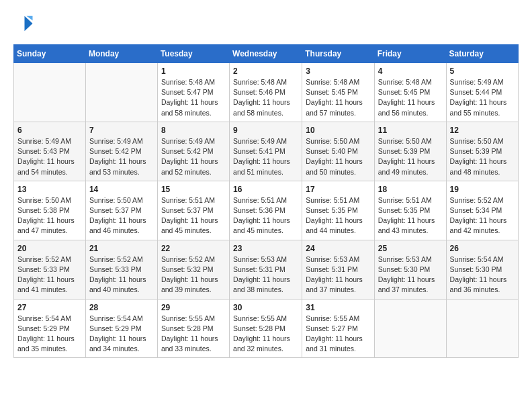  I want to click on day-number: 4, so click(410, 71).